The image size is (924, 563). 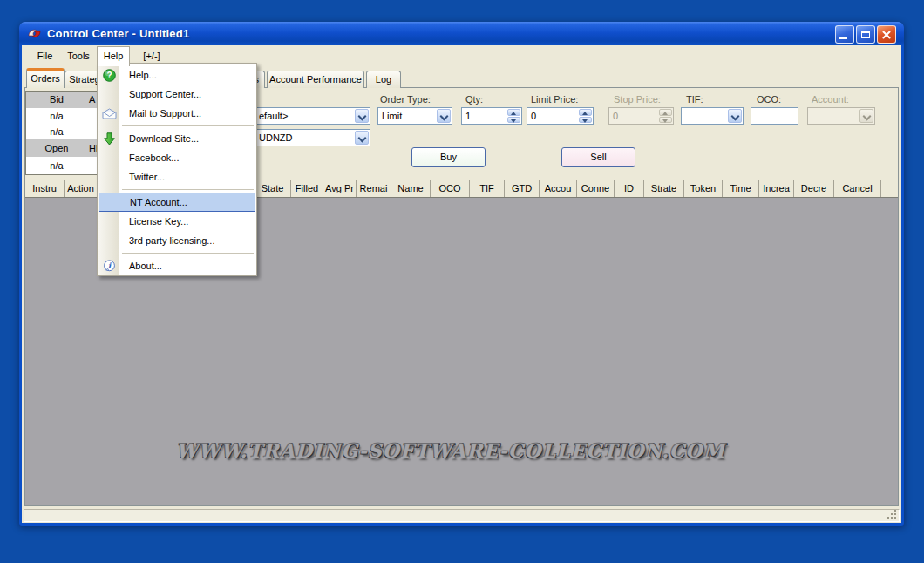 I want to click on open-value: n/a, so click(x=57, y=166).